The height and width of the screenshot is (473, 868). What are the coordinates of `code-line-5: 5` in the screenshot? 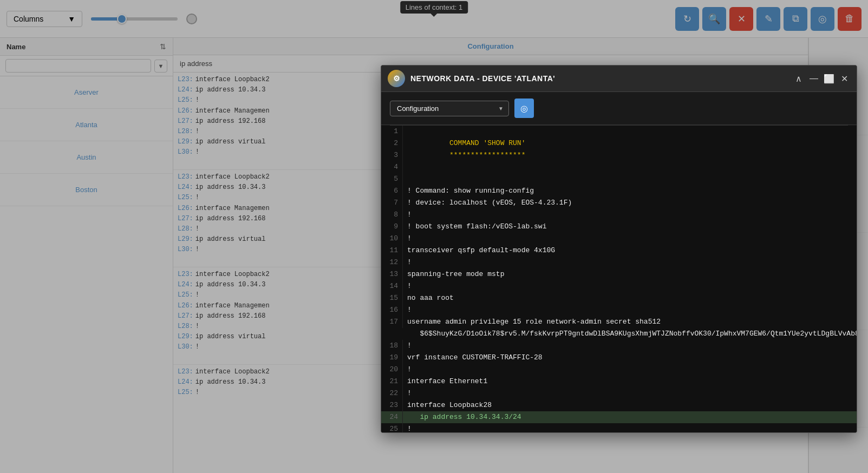 It's located at (619, 179).